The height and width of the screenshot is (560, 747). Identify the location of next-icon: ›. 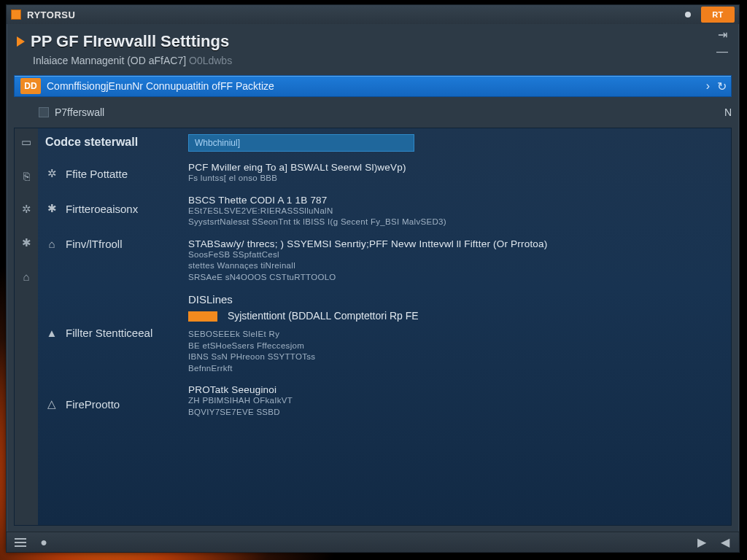
(708, 86).